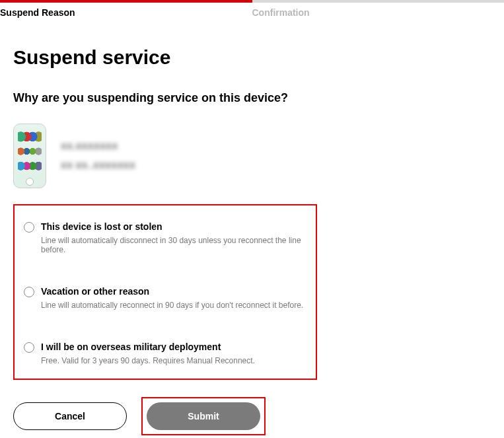 The height and width of the screenshot is (438, 504). I want to click on step-label: Suspend Reason, so click(38, 13).